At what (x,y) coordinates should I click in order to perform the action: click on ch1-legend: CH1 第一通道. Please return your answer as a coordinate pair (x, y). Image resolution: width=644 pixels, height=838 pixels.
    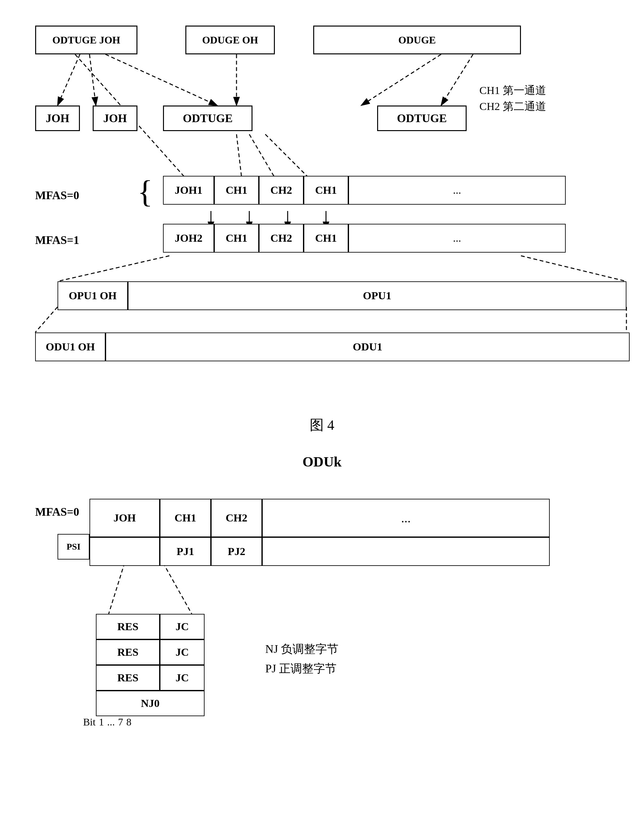
    Looking at the image, I should click on (513, 91).